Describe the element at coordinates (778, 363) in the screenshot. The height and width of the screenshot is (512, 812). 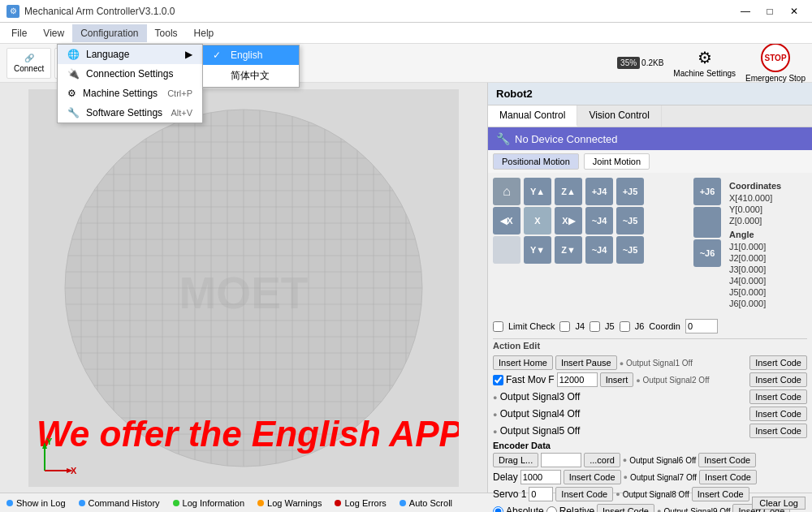
I see `insert-code-1: Insert Code` at that location.